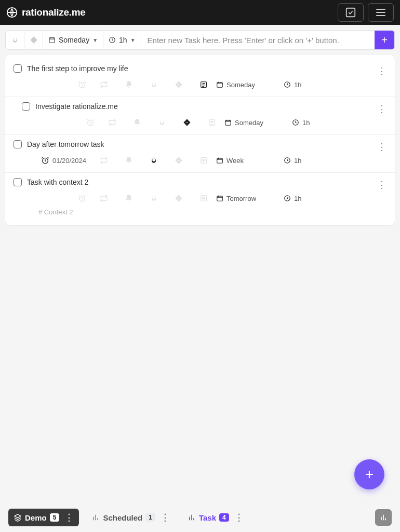 The width and height of the screenshot is (400, 532). Describe the element at coordinates (384, 40) in the screenshot. I see `add-task-button: +` at that location.